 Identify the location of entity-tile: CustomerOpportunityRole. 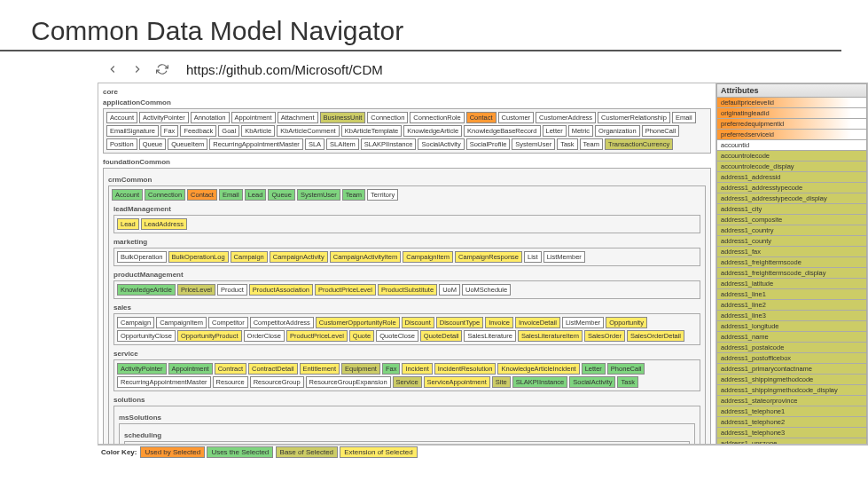
(358, 323).